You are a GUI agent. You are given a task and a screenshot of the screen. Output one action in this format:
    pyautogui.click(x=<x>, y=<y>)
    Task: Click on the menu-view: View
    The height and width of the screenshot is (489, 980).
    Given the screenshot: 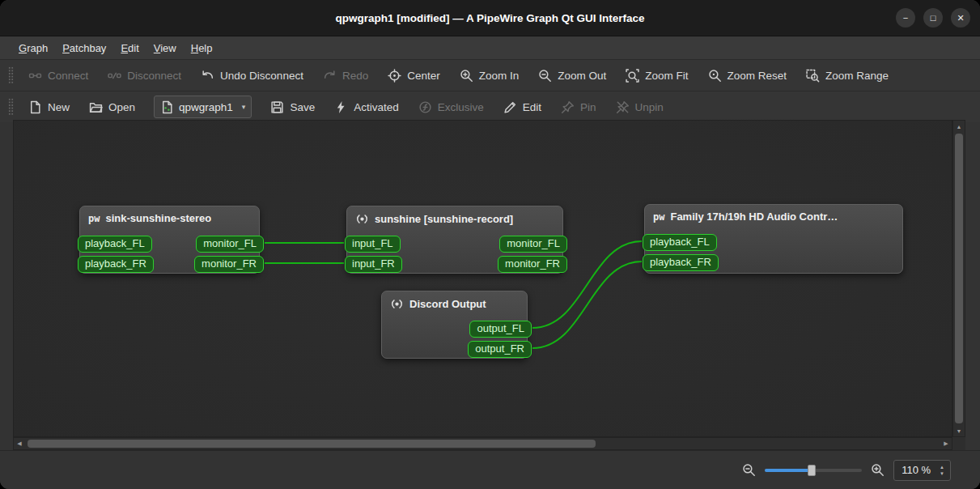 What is the action you would take?
    pyautogui.click(x=165, y=49)
    